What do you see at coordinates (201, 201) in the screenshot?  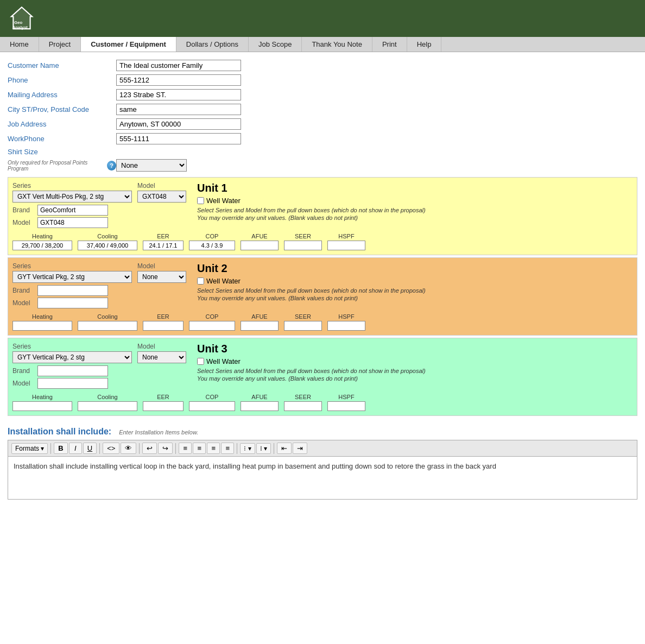 I see `unit1-well-water-checkbox` at bounding box center [201, 201].